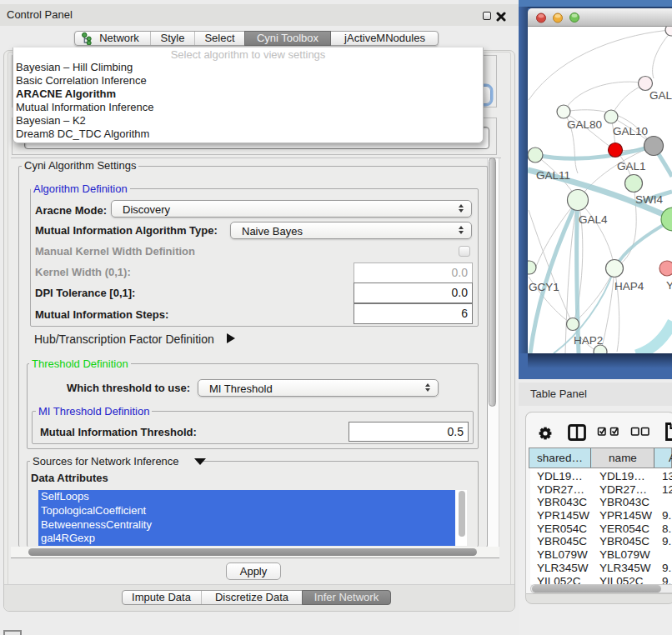 The width and height of the screenshot is (672, 635). Describe the element at coordinates (544, 287) in the screenshot. I see `svg-text: GCY1` at that location.